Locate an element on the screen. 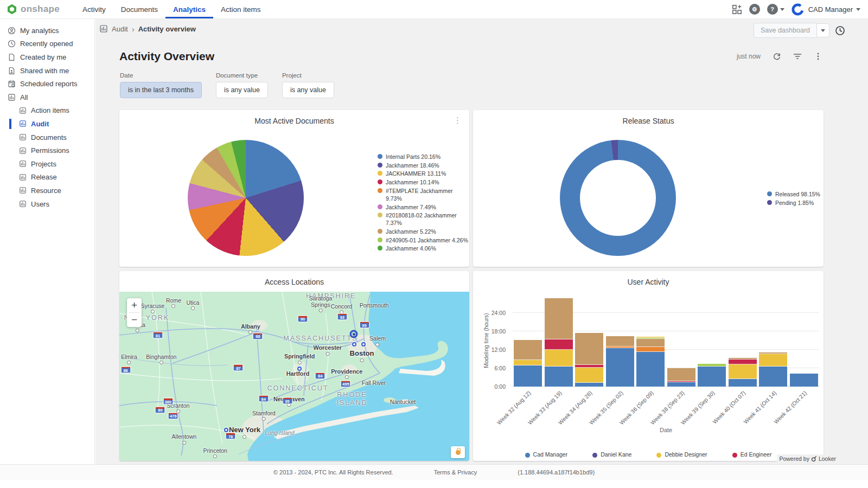  nav-tab-action-items: Action items is located at coordinates (241, 9).